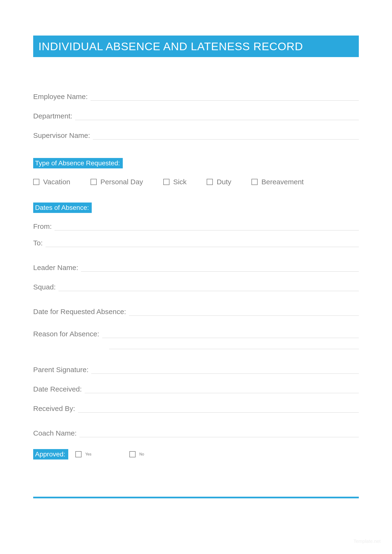 Image resolution: width=392 pixels, height=554 pixels. What do you see at coordinates (88, 454) in the screenshot?
I see `approved-yes-label: Yes` at bounding box center [88, 454].